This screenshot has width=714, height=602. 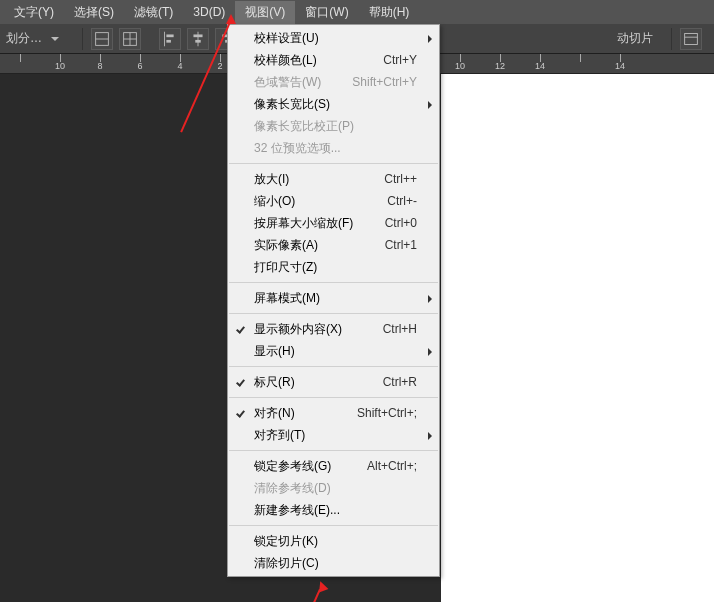 I want to click on dropdown-icon, so click(x=55, y=39).